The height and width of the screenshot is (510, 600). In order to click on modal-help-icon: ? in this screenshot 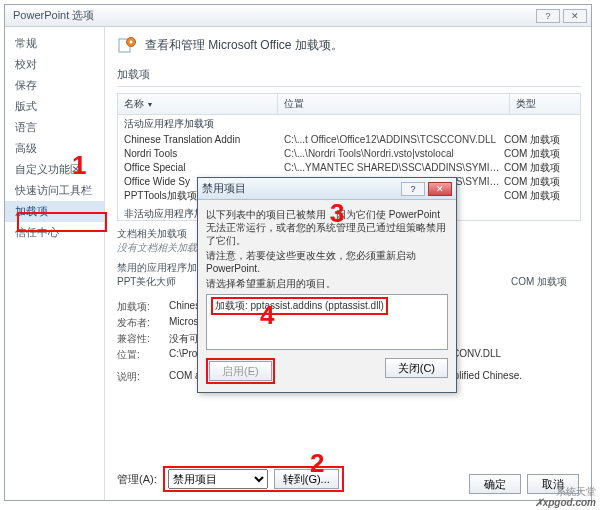, I will do `click(413, 189)`.